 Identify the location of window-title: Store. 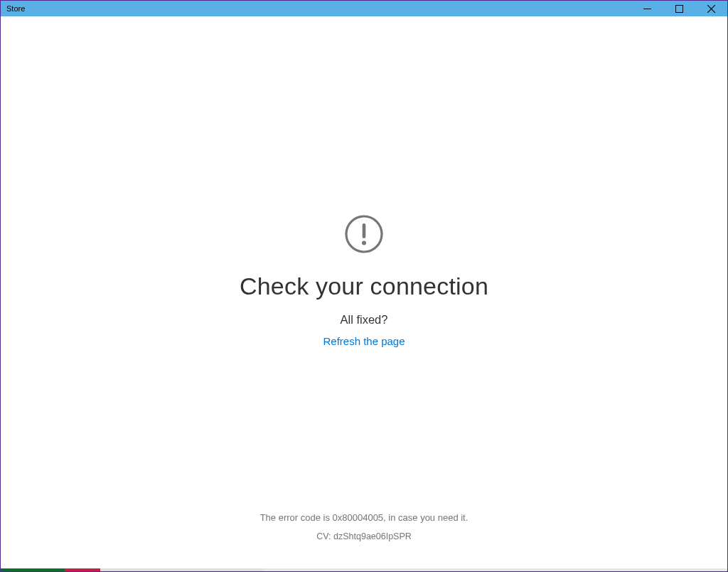
(16, 9).